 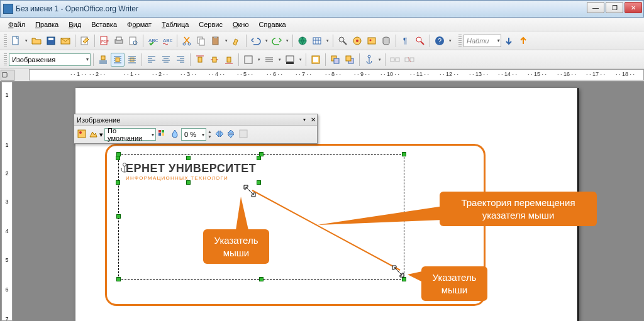 What do you see at coordinates (243, 134) in the screenshot?
I see `frame-props-button` at bounding box center [243, 134].